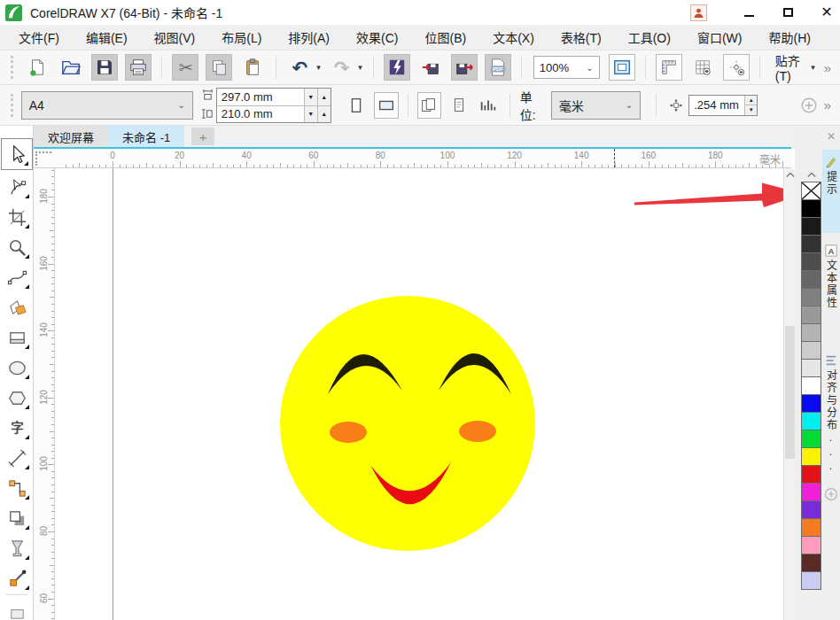 Image resolution: width=840 pixels, height=620 pixels. I want to click on page-size-select: A4⌄, so click(107, 105).